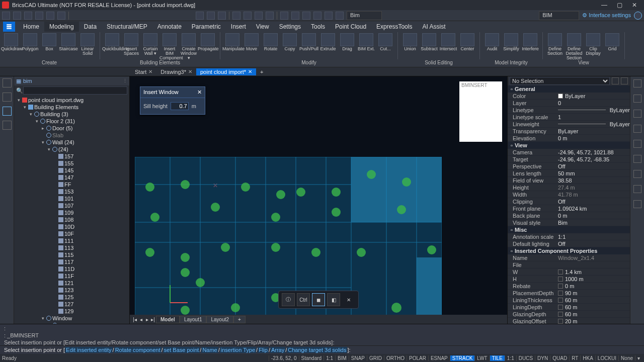 The height and width of the screenshot is (362, 644). Describe the element at coordinates (569, 180) in the screenshot. I see `prop-row: Field of view38.58` at that location.